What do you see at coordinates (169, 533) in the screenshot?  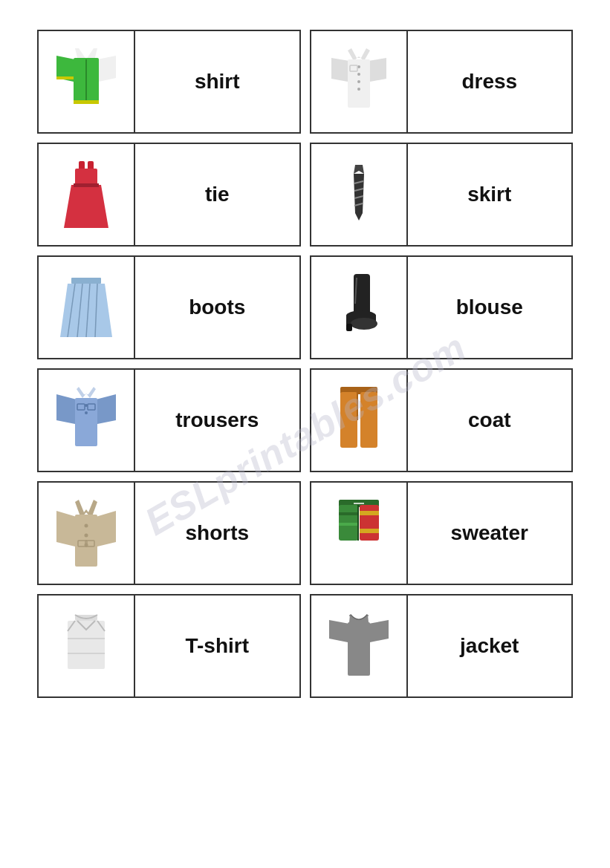 I see `card-shorts: shorts` at bounding box center [169, 533].